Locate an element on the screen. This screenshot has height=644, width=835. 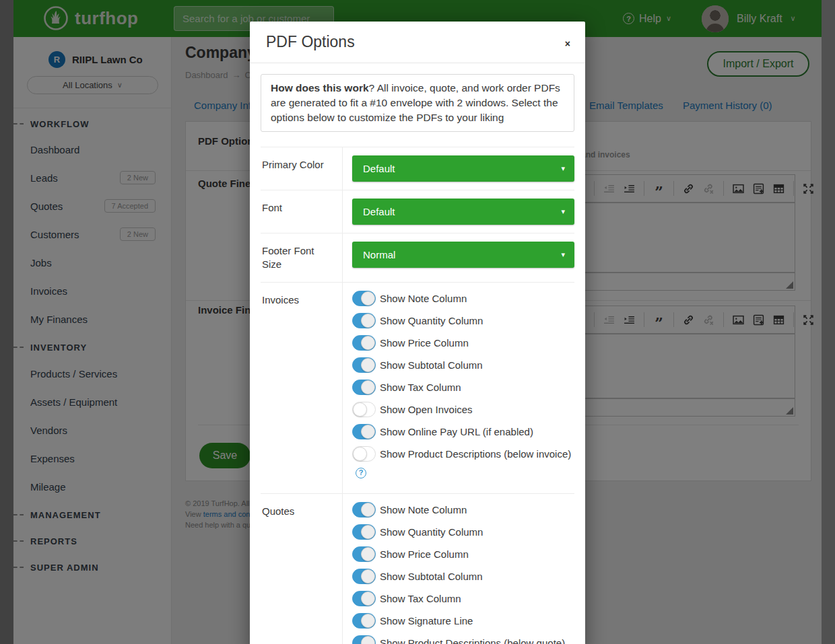
toggle-row: Show Online Pay URL (if enabled) is located at coordinates (463, 432).